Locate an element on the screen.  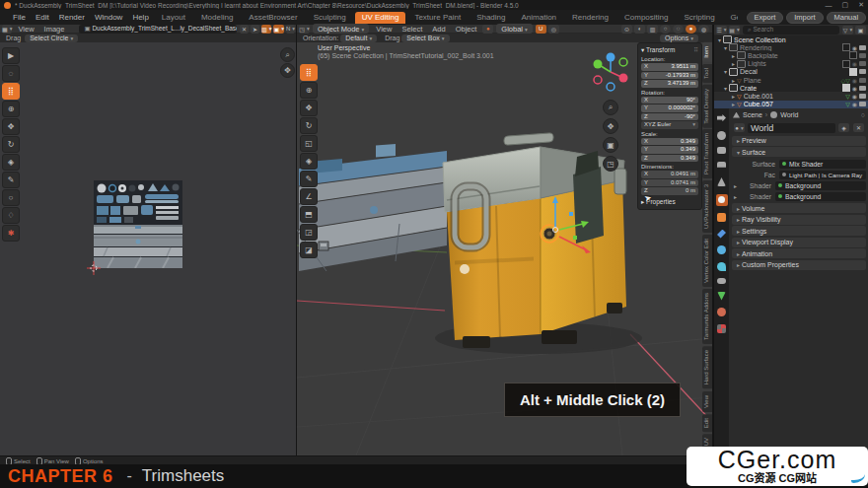
outliner-new-collection-icon: ▣ is located at coordinates (860, 30).